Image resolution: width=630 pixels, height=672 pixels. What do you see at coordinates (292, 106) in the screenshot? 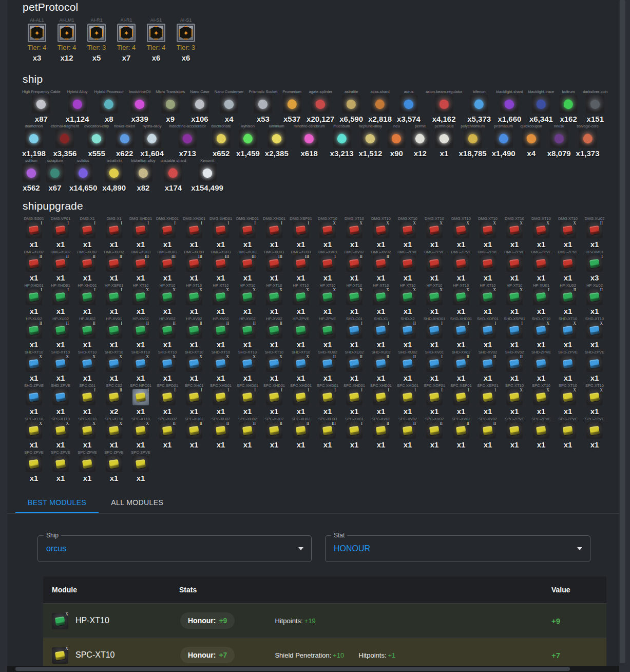
I see `resource-item: Promerium x537` at bounding box center [292, 106].